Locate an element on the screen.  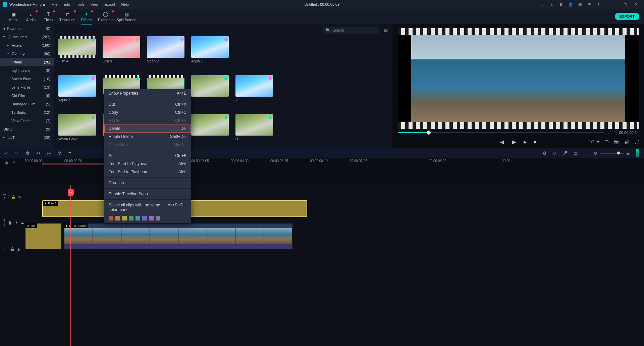
grid-view-icon: ▦ is located at coordinates (386, 30).